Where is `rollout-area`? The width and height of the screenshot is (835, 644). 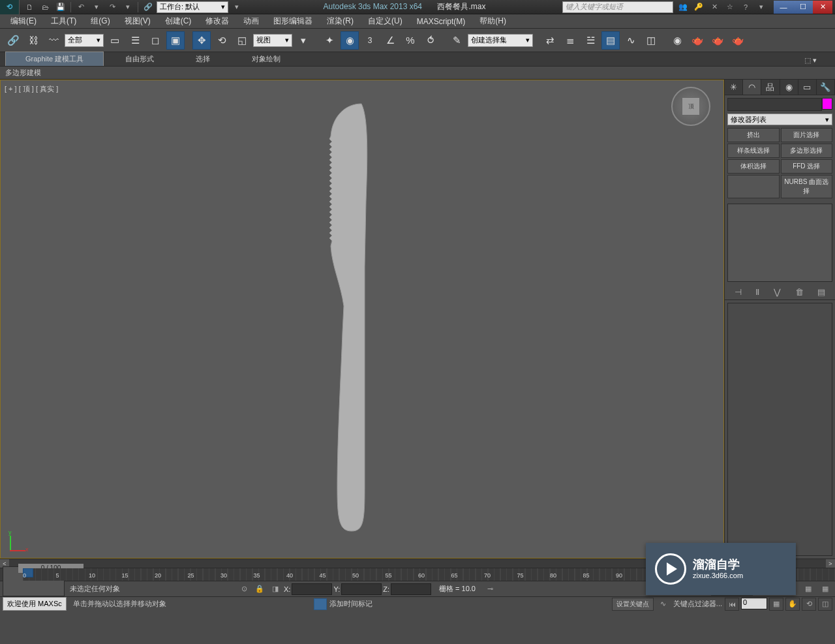
rollout-area is located at coordinates (780, 429).